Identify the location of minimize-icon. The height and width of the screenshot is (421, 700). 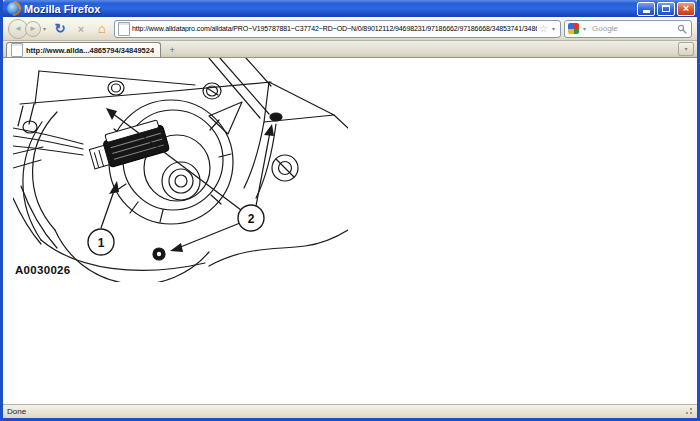
(646, 12).